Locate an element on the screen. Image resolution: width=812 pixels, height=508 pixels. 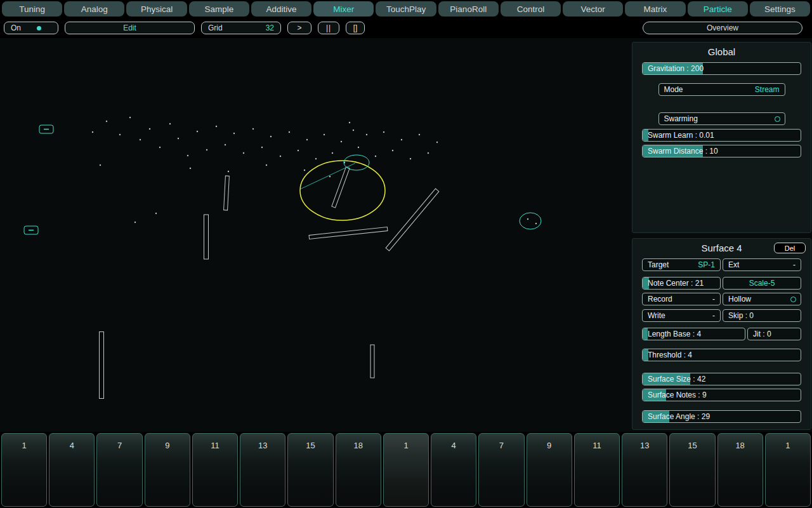
param-swarming: Swarming is located at coordinates (722, 119).